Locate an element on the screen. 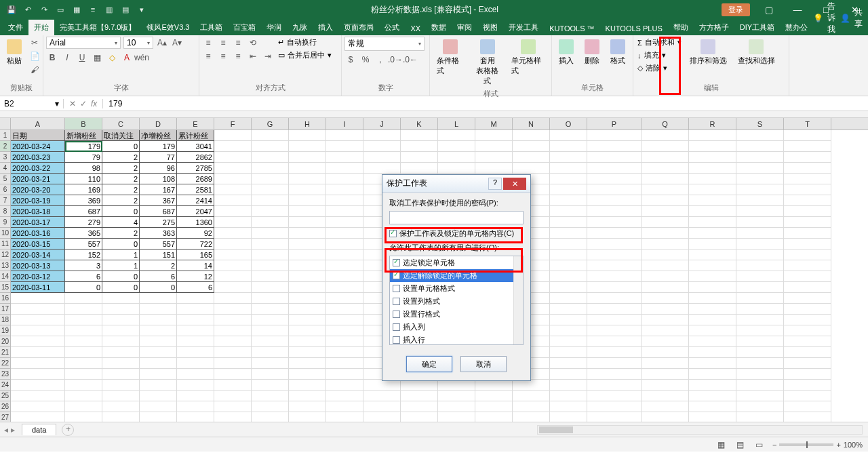 The height and width of the screenshot is (459, 868). tell-me: 告诉我 is located at coordinates (831, 18).